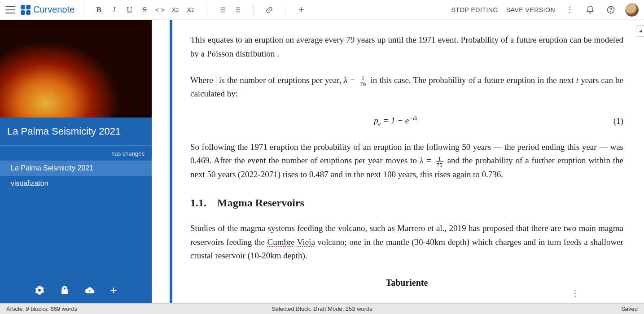 Image resolution: width=644 pixels, height=314 pixels. Describe the element at coordinates (48, 10) in the screenshot. I see `brand-logo: Curvenote` at that location.